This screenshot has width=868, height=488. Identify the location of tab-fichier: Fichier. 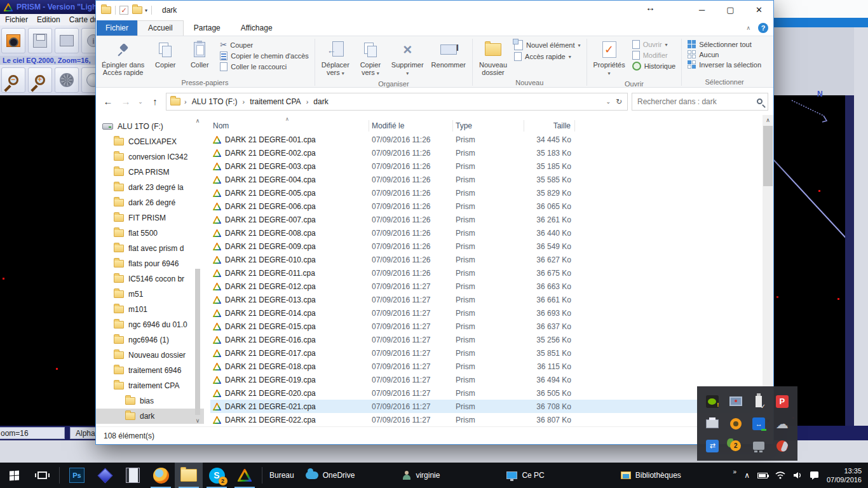
(117, 28).